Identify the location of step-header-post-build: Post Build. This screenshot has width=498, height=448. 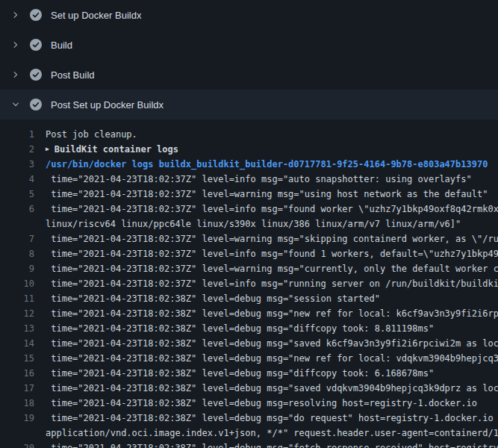
(249, 75).